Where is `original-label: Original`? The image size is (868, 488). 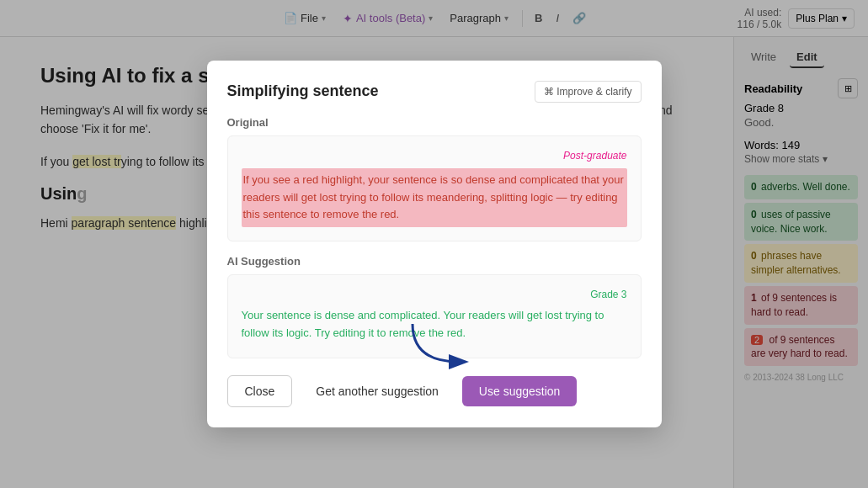 original-label: Original is located at coordinates (434, 123).